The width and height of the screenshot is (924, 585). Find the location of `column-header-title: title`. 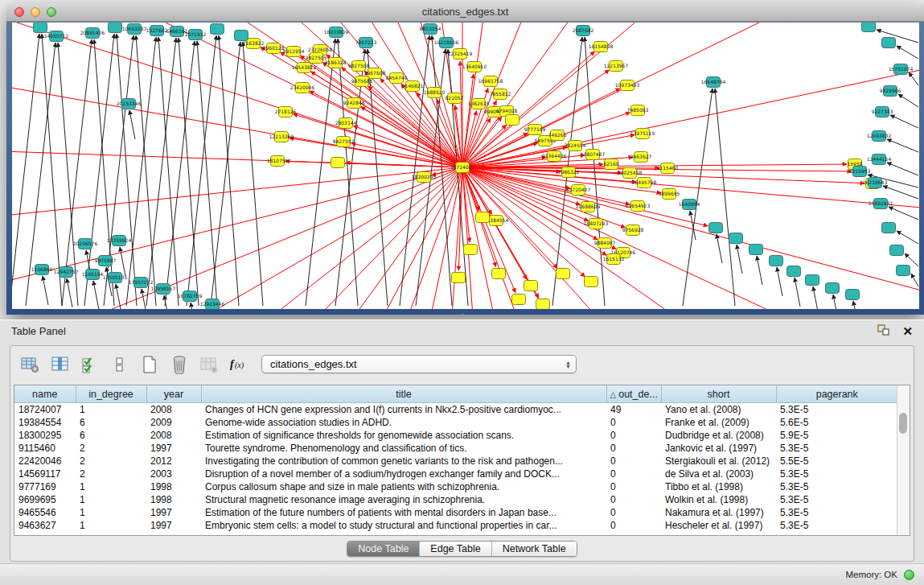

column-header-title: title is located at coordinates (404, 394).